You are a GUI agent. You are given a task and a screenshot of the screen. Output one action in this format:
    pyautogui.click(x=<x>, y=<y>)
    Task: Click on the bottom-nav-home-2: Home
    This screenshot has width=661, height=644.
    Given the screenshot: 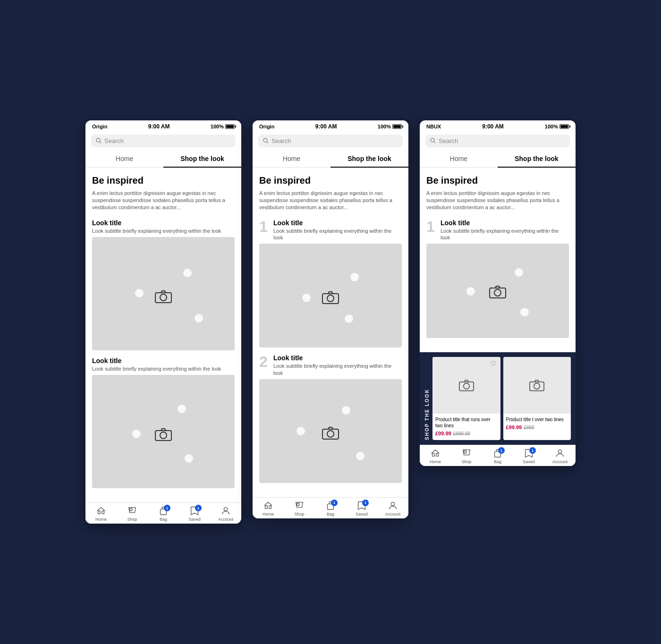 What is the action you would take?
    pyautogui.click(x=268, y=508)
    